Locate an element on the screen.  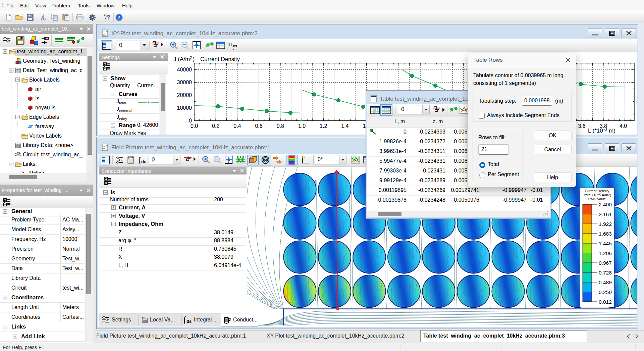
svg-text: 1.2 is located at coordinates (323, 126).